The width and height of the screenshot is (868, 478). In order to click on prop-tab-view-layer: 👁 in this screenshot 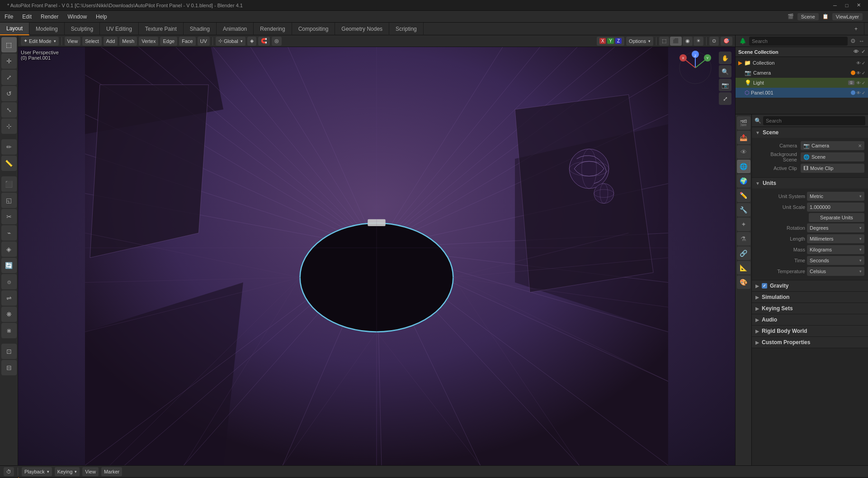, I will do `click(744, 152)`.